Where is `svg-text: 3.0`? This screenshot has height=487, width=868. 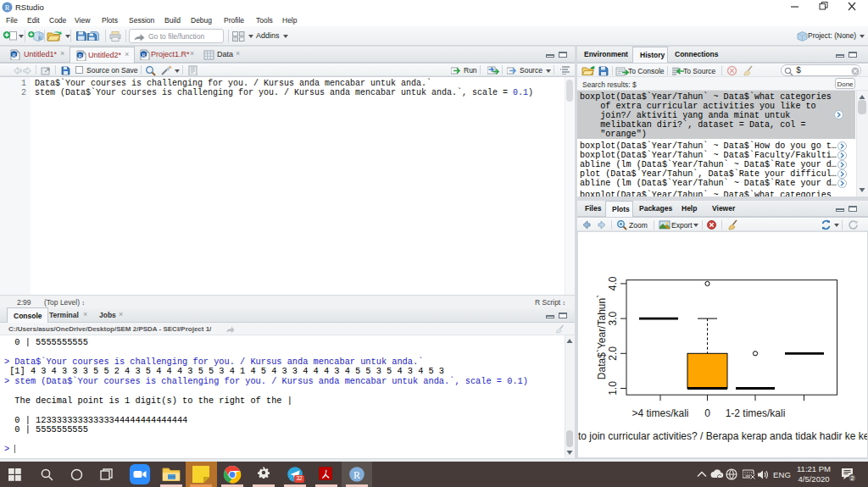
svg-text: 3.0 is located at coordinates (613, 318).